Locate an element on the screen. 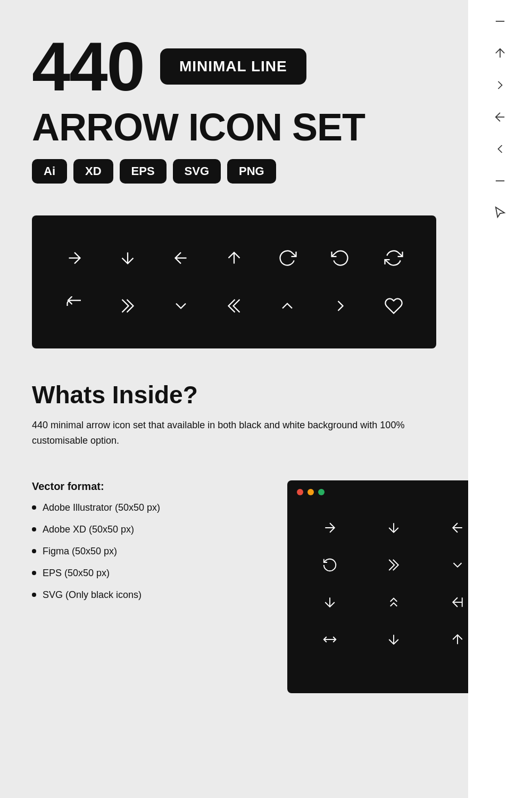  d-arrows-updown is located at coordinates (394, 602).